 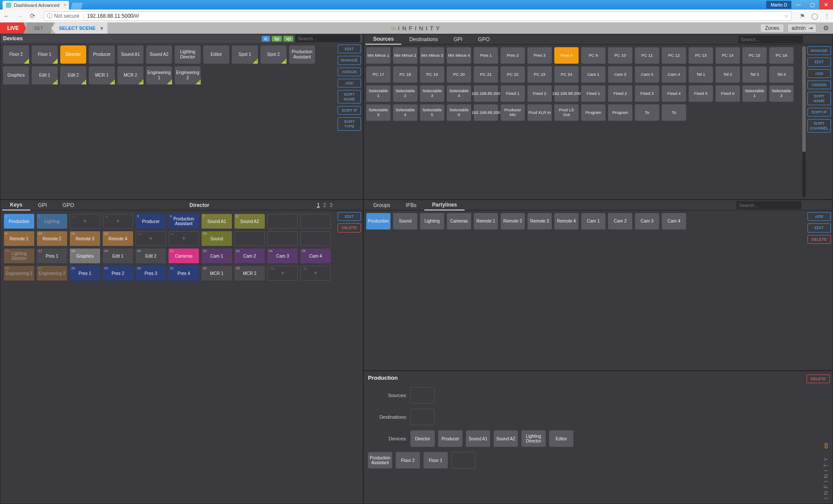 What do you see at coordinates (486, 74) in the screenshot?
I see `source-tile: PC 21` at bounding box center [486, 74].